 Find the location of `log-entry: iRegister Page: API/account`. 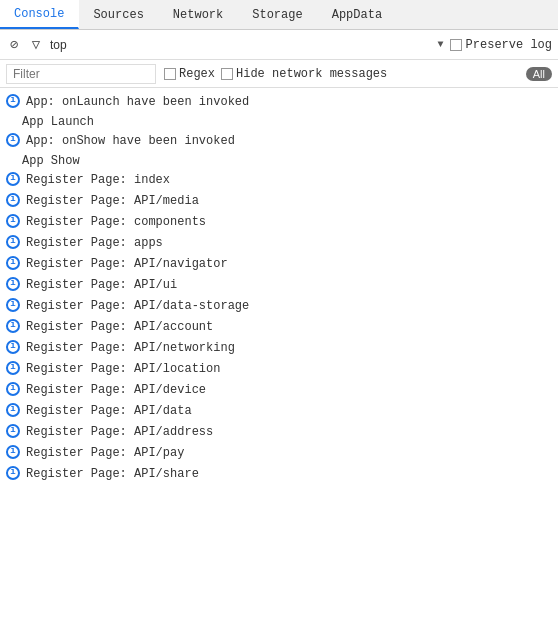

log-entry: iRegister Page: API/account is located at coordinates (279, 328).